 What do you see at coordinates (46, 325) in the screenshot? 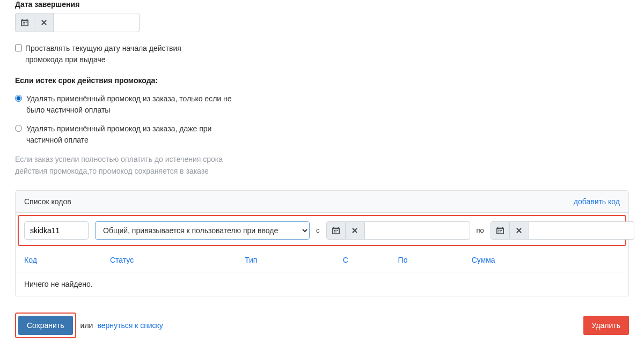
I see `save-button: Сохранить` at bounding box center [46, 325].